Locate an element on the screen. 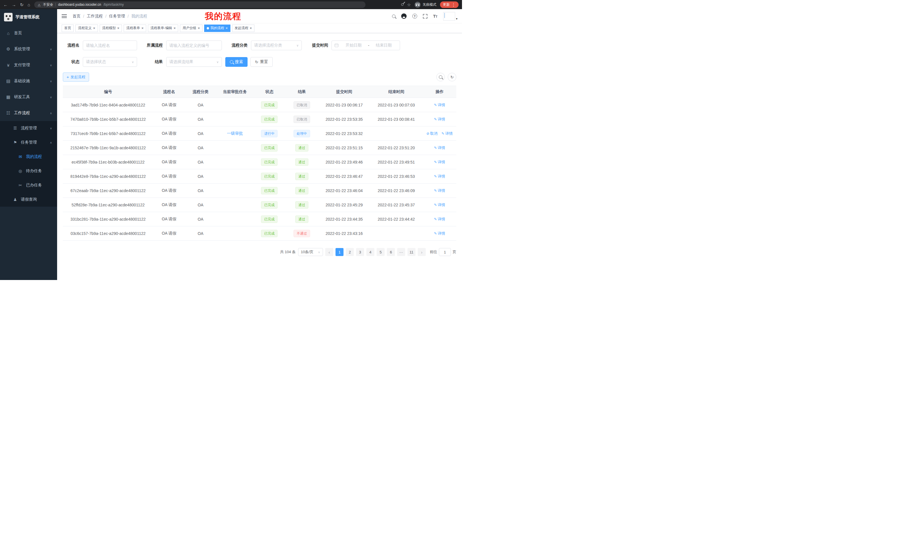 The width and height of the screenshot is (924, 560). bookmark-star-icon is located at coordinates (409, 4).